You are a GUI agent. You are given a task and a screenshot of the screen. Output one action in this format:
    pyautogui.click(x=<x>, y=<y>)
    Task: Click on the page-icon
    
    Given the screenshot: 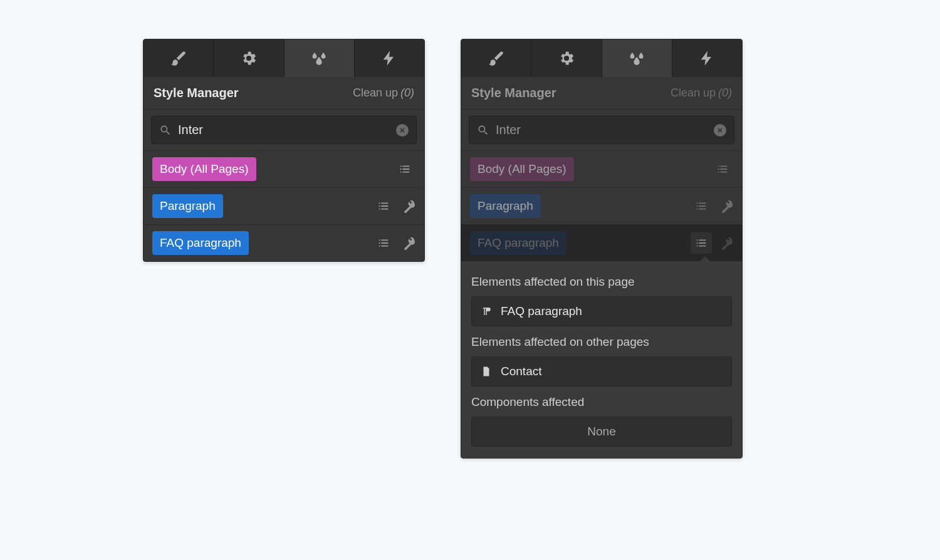 What is the action you would take?
    pyautogui.click(x=486, y=371)
    